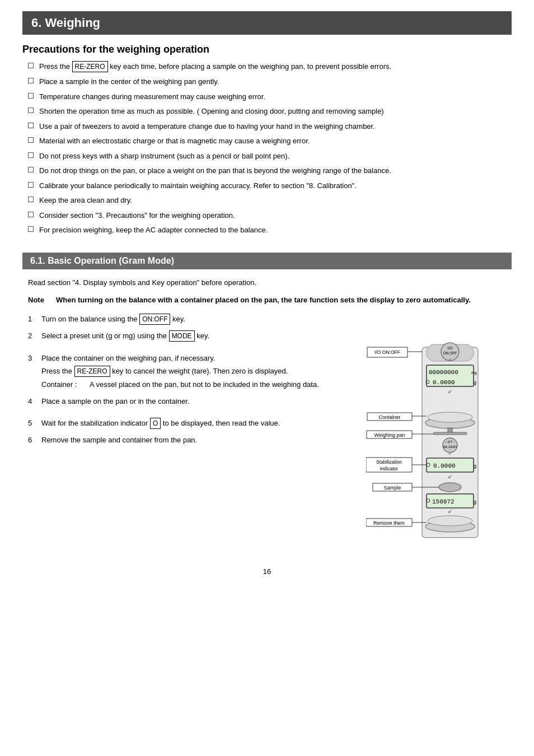  Describe the element at coordinates (433, 431) in the screenshot. I see `balance-svg: I/O ON:OFF ↙ 00000000 mg 0.0000 g ↙` at that location.